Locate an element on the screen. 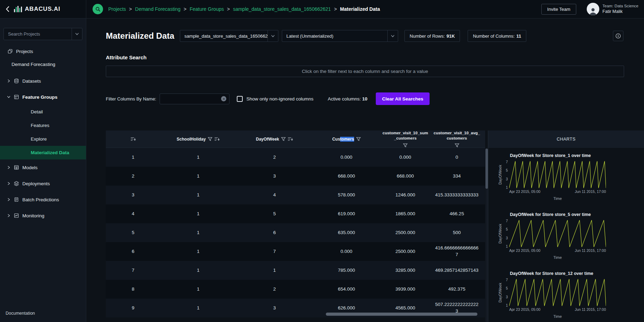 Image resolution: width=644 pixels, height=322 pixels. sidebar-item-label: Monitoring is located at coordinates (34, 216).